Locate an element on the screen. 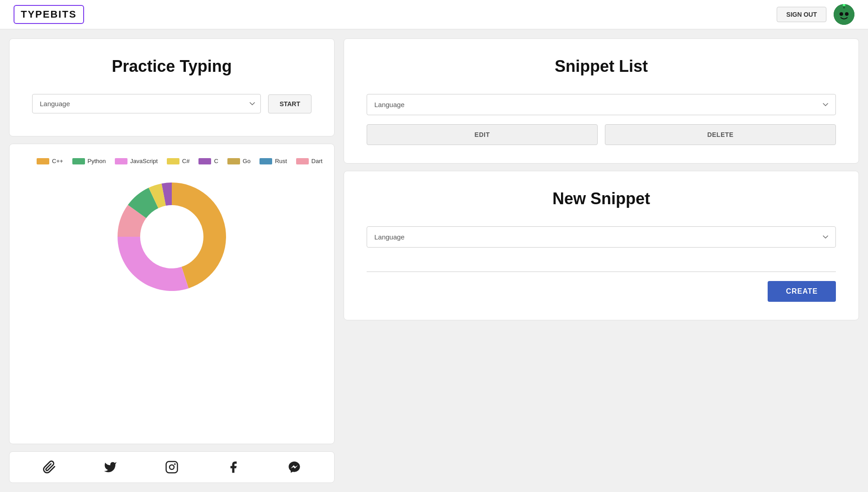 This screenshot has height=492, width=868. chart-legend: C++ Python JavaScript C# C is located at coordinates (172, 161).